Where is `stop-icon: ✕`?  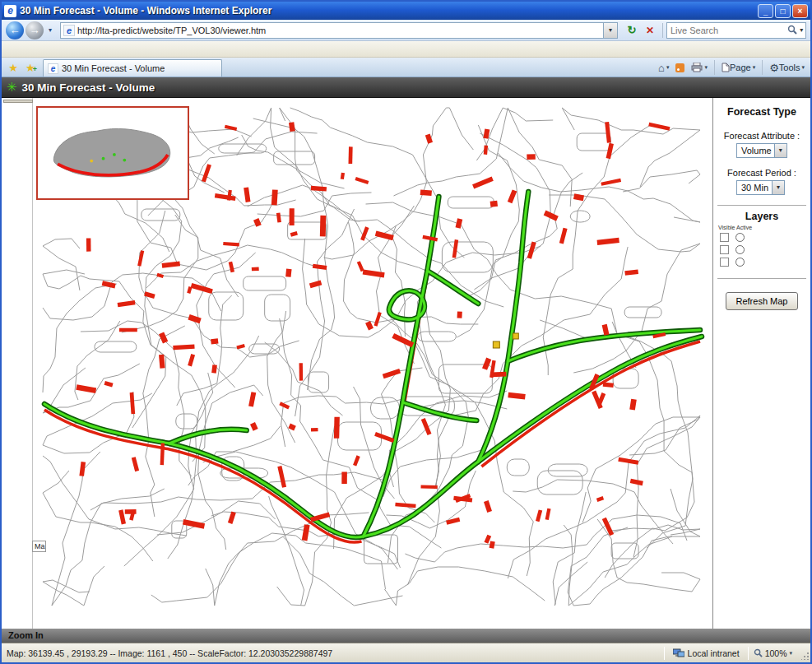 stop-icon: ✕ is located at coordinates (650, 30).